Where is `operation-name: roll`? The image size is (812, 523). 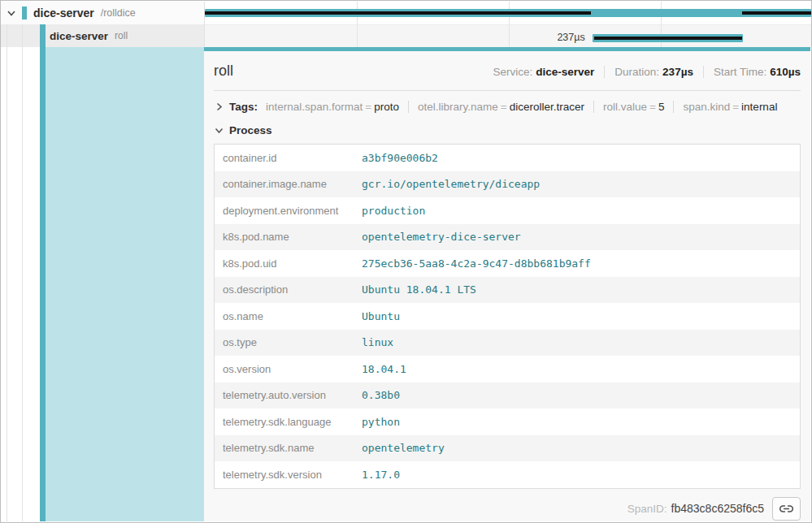
operation-name: roll is located at coordinates (121, 36).